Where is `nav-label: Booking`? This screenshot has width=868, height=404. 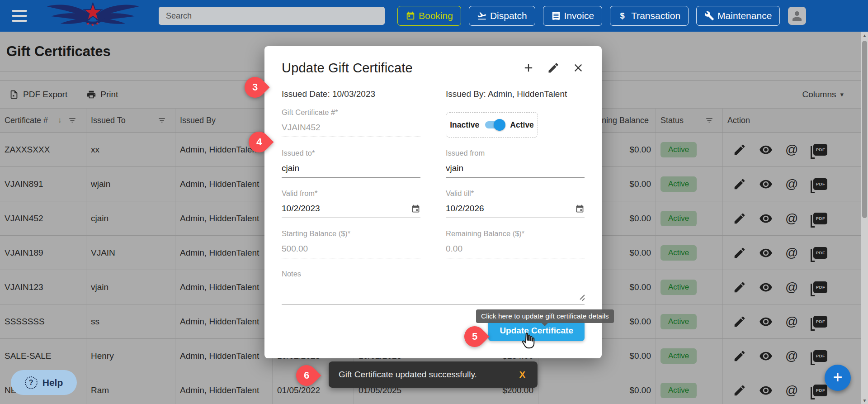
nav-label: Booking is located at coordinates (436, 16).